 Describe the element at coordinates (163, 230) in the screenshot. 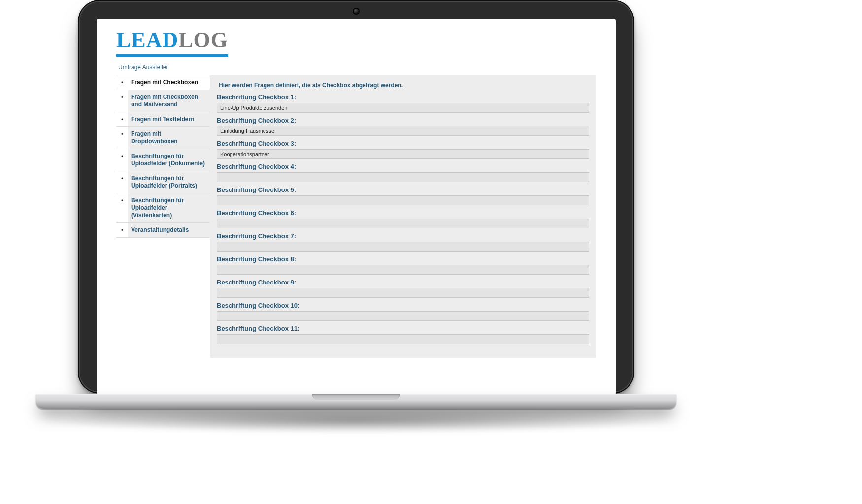

I see `sidebar-item: •Veranstaltungdetails` at that location.